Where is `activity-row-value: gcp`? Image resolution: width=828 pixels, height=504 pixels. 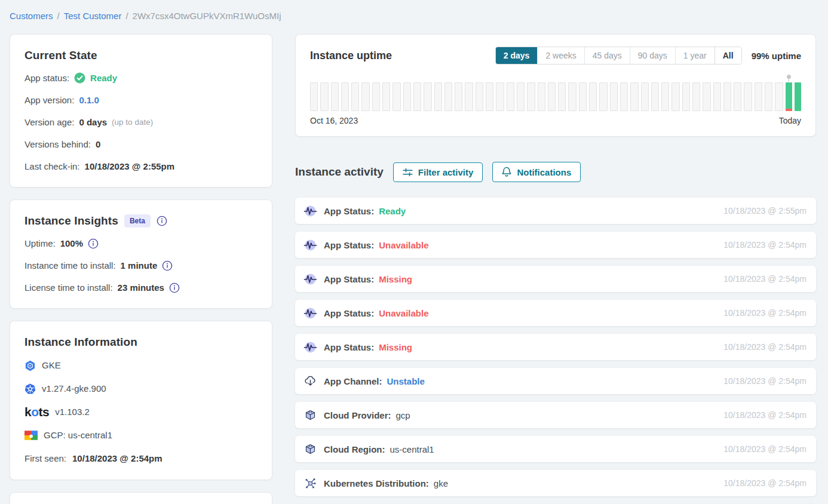 activity-row-value: gcp is located at coordinates (403, 416).